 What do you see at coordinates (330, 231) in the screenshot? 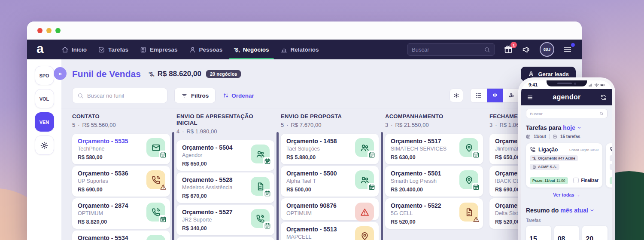
I see `deal-card: Orçamento - 5513MAPCELL` at bounding box center [330, 231].